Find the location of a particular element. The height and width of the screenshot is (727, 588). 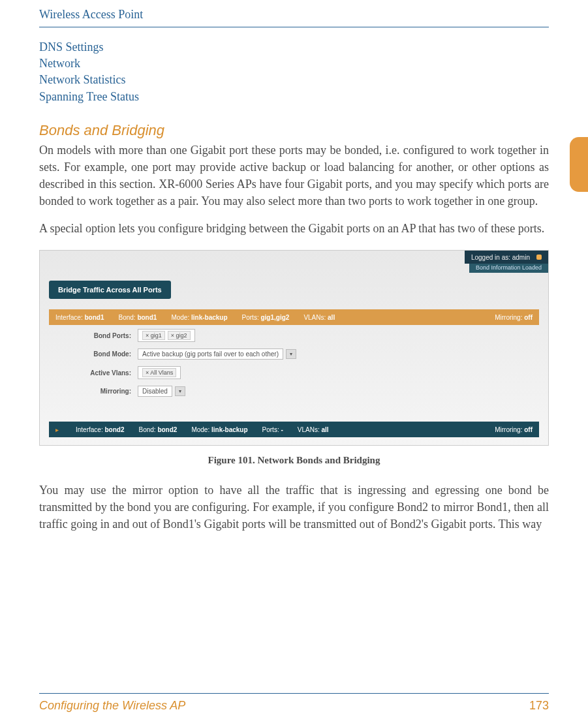

bond1-vlans-label: VLANs: all is located at coordinates (319, 317).